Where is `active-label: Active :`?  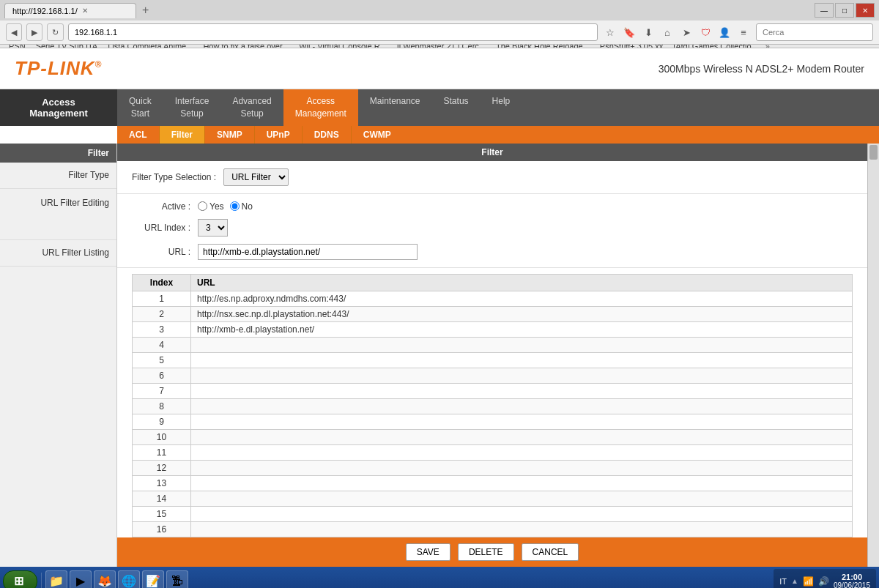
active-label: Active : is located at coordinates (161, 206).